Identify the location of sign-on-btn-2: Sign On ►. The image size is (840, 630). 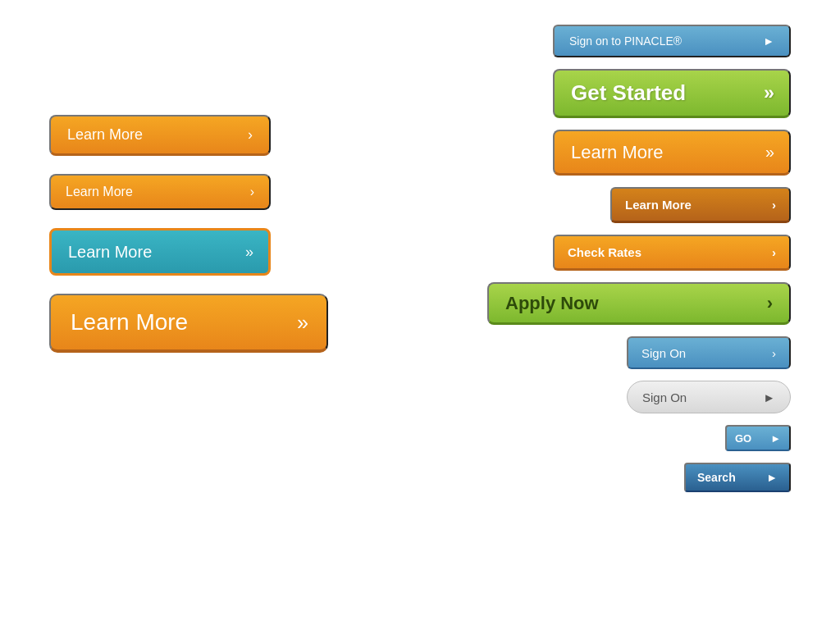
(709, 397).